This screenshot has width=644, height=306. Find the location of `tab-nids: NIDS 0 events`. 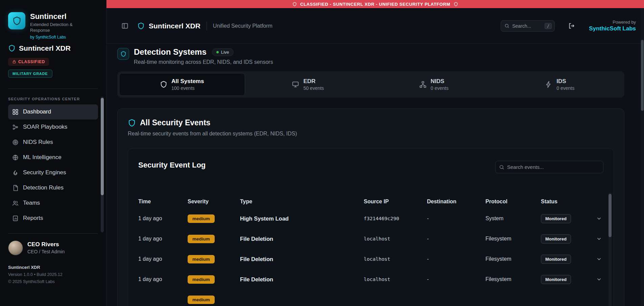

tab-nids: NIDS 0 events is located at coordinates (434, 84).